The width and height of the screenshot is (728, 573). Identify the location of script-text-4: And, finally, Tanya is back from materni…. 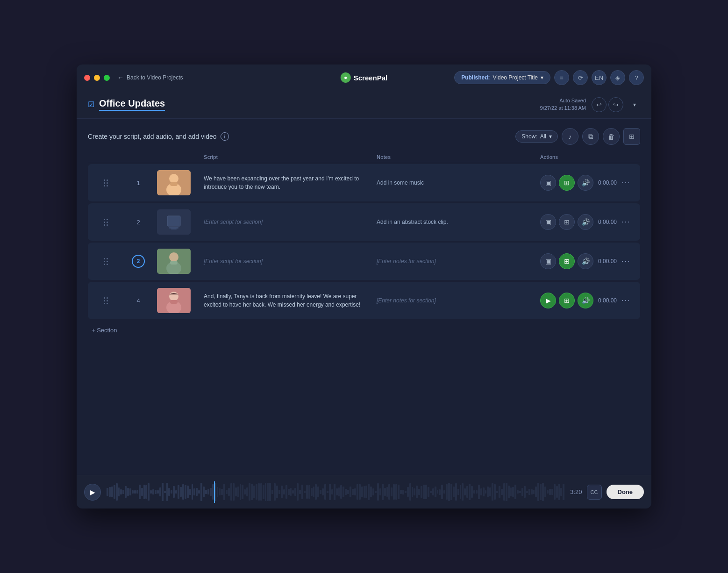
(290, 301).